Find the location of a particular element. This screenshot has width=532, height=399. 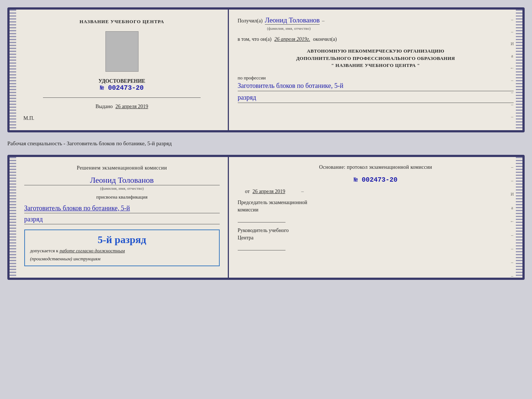

margin-dash1: – is located at coordinates (512, 20).